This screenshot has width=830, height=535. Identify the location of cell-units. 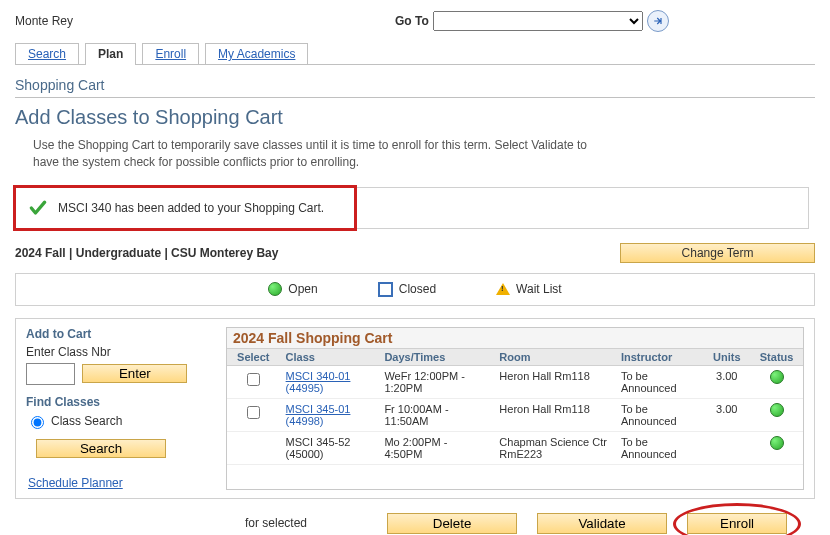
(726, 448).